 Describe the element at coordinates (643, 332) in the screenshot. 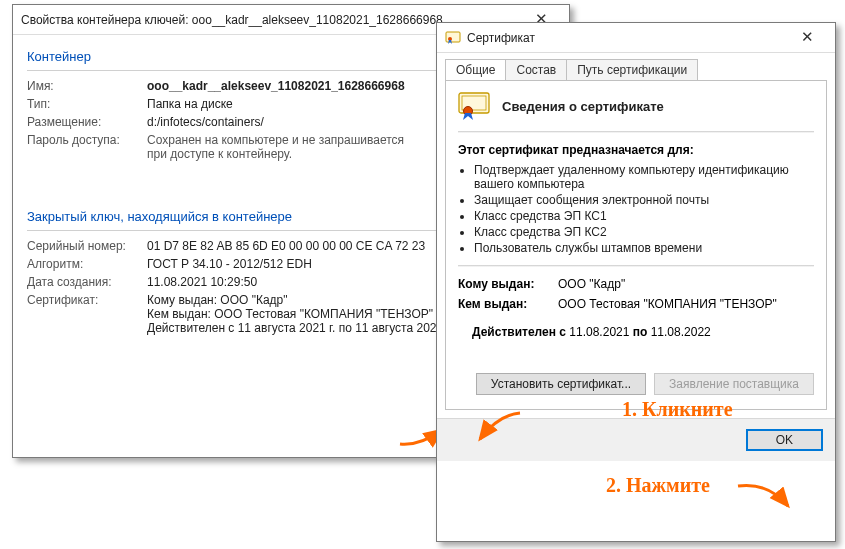

I see `validity-line: Действителен с 11.08.2021 по 11.08.2022` at that location.